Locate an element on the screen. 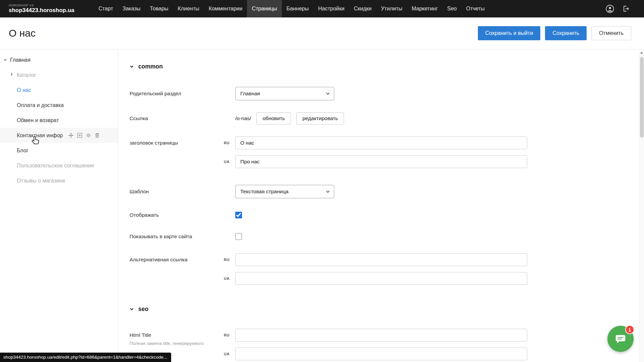 The height and width of the screenshot is (362, 644). template-row: Шаблон Текстовая страница is located at coordinates (384, 192).